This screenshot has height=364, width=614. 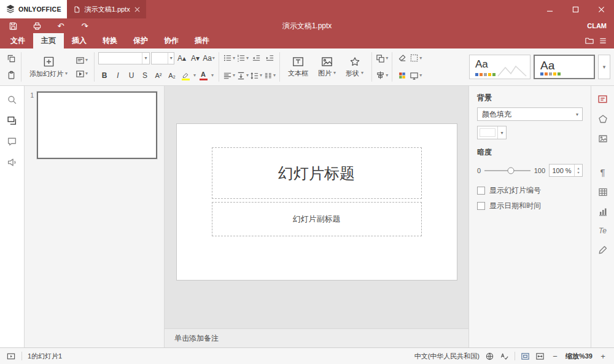 What do you see at coordinates (256, 76) in the screenshot?
I see `line-spacing-button: ▾` at bounding box center [256, 76].